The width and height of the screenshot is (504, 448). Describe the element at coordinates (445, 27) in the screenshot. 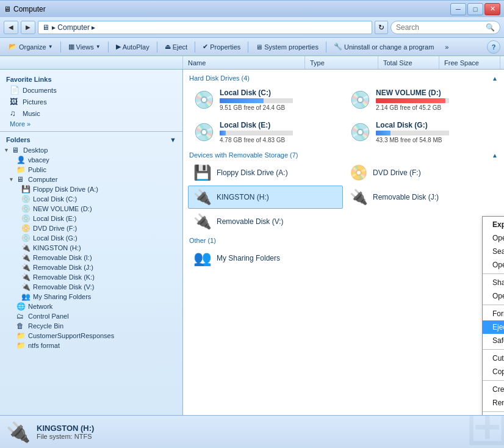

I see `search-box: 🔍` at that location.